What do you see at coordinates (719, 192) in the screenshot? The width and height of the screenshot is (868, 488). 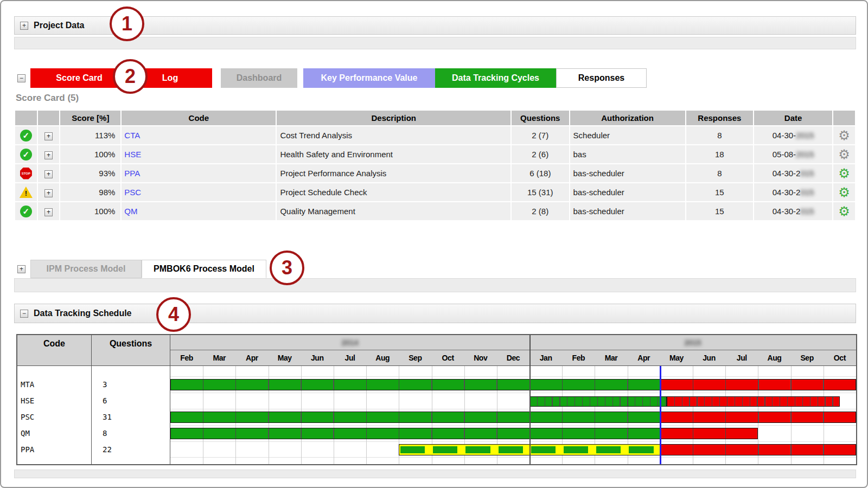 I see `responses-cell: 15` at bounding box center [719, 192].